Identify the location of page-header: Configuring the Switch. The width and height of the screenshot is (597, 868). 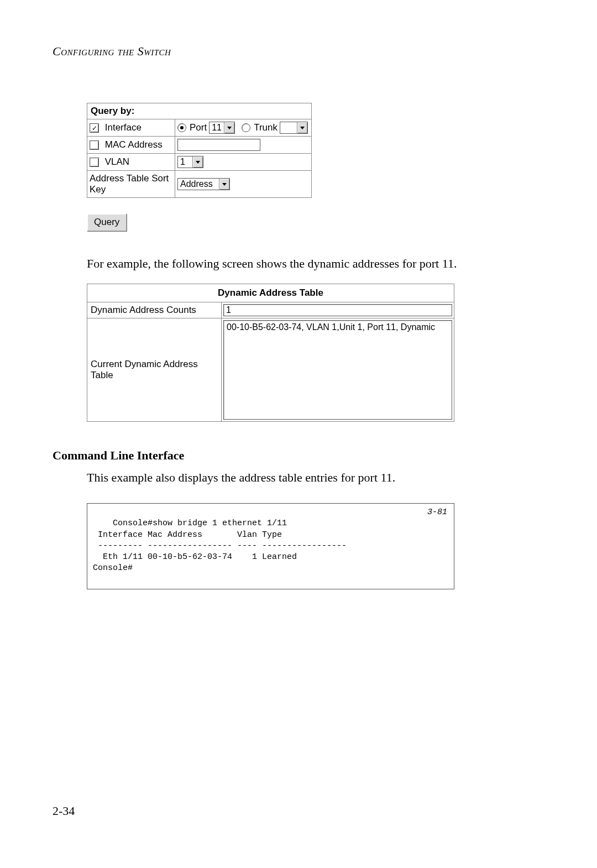
(298, 51).